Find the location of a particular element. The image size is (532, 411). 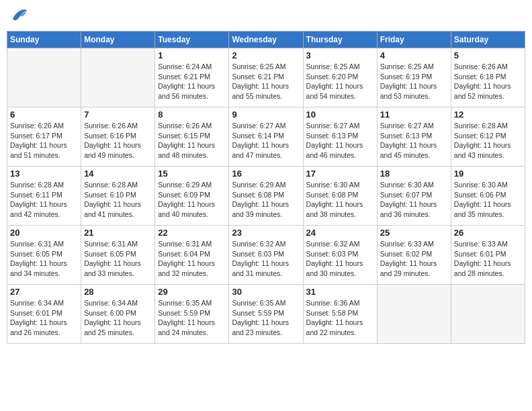

calendar-cell: 21Sunrise: 6:31 AMSunset: 6:05 PMDayligh… is located at coordinates (118, 255).